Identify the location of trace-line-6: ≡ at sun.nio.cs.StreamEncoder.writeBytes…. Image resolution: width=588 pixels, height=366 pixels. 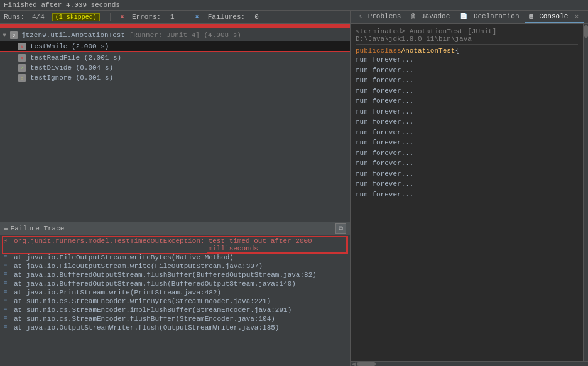
(175, 301).